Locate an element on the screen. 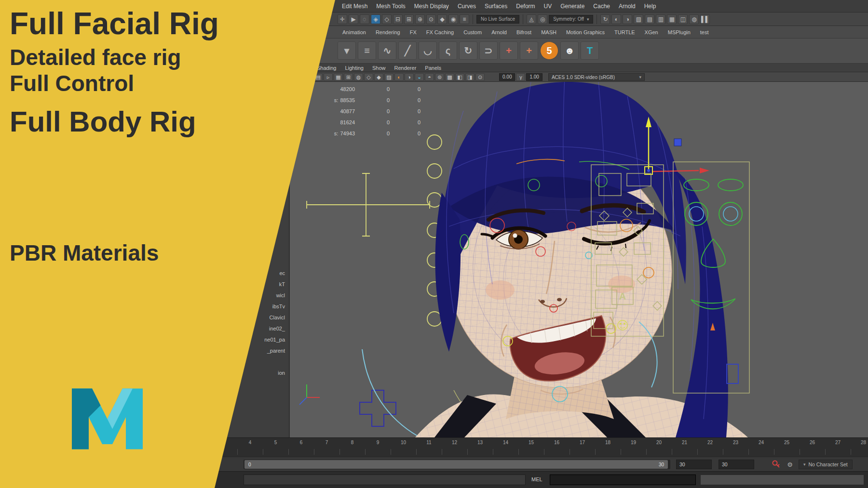 This screenshot has height=488, width=868. frame-number: 9 is located at coordinates (378, 442).